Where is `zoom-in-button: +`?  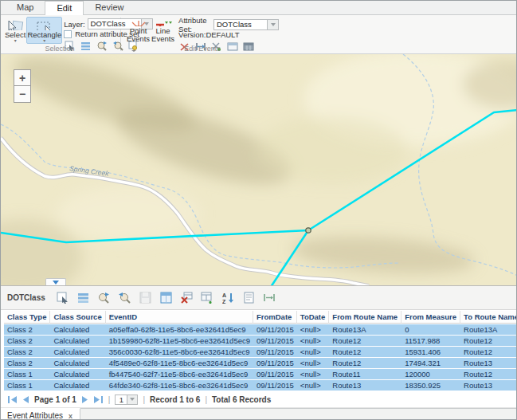
zoom-in-button: + is located at coordinates (22, 78).